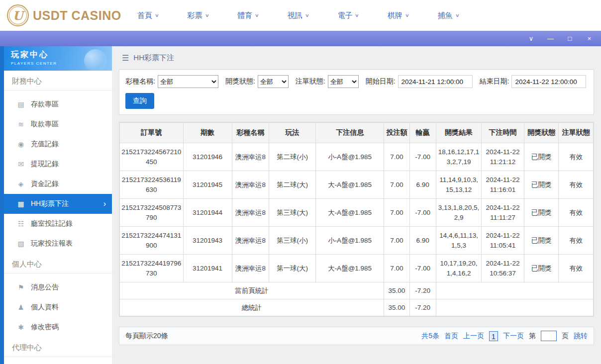  I want to click on col-bet: 投注額, so click(397, 133).